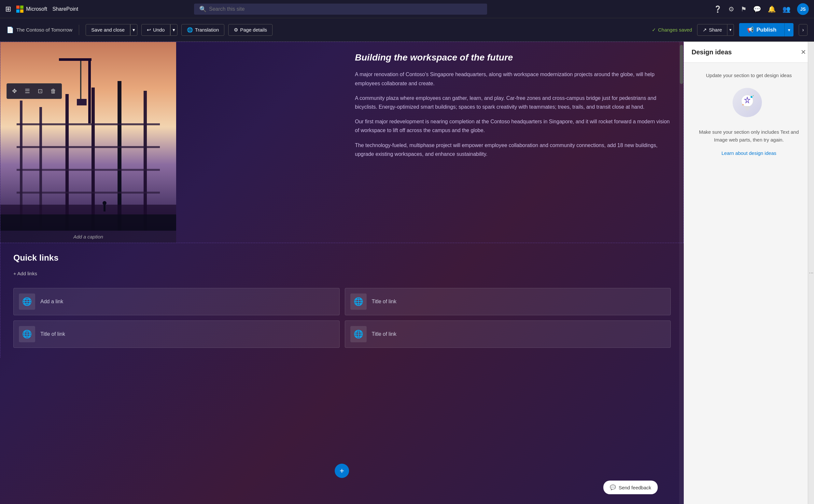 The height and width of the screenshot is (504, 814). I want to click on user-avatar: JS, so click(803, 9).